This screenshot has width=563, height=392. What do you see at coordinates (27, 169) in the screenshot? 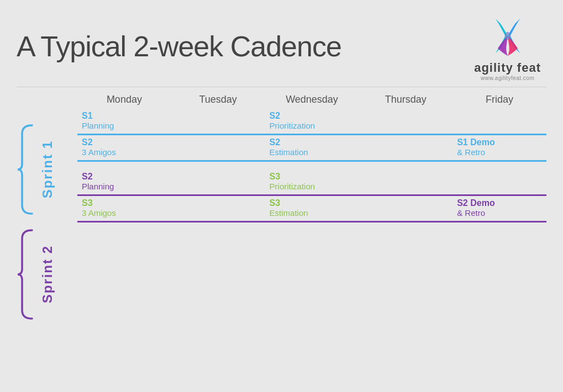
I see `sprint1-brace-icon` at bounding box center [27, 169].